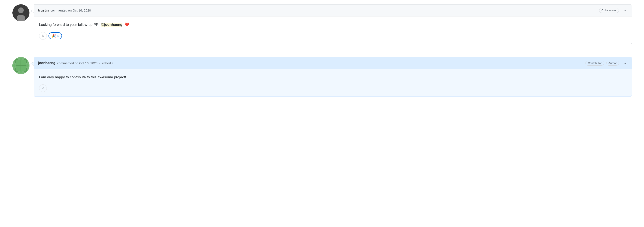 The image size is (644, 227). Describe the element at coordinates (333, 88) in the screenshot. I see `reactions-row-joonhaeng: ☺` at that location.